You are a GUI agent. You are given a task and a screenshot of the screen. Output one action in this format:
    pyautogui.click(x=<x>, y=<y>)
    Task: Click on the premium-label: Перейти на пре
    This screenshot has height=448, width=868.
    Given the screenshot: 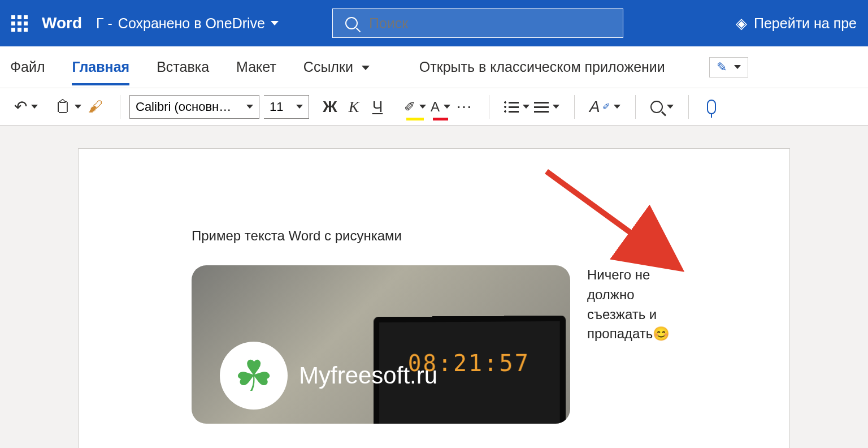 What is the action you would take?
    pyautogui.click(x=805, y=24)
    